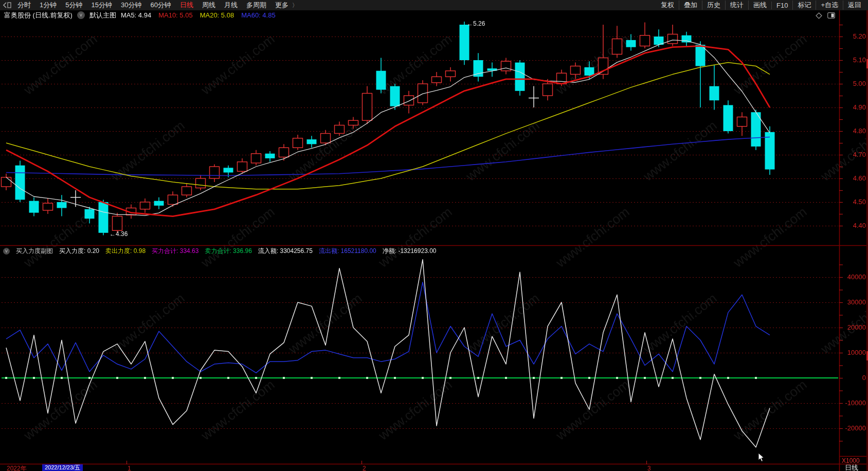  Describe the element at coordinates (79, 251) in the screenshot. I see `indicator-segment: 买入力度: 0.20` at that location.